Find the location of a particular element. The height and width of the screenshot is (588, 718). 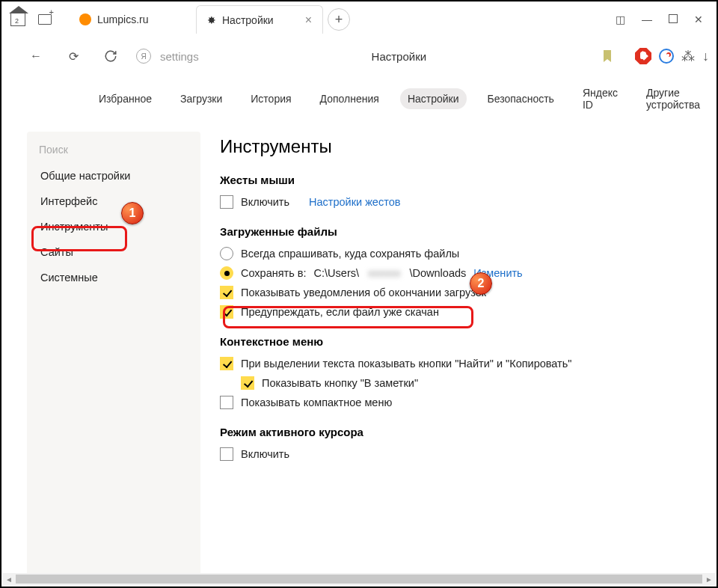

sync-icon is located at coordinates (666, 56).